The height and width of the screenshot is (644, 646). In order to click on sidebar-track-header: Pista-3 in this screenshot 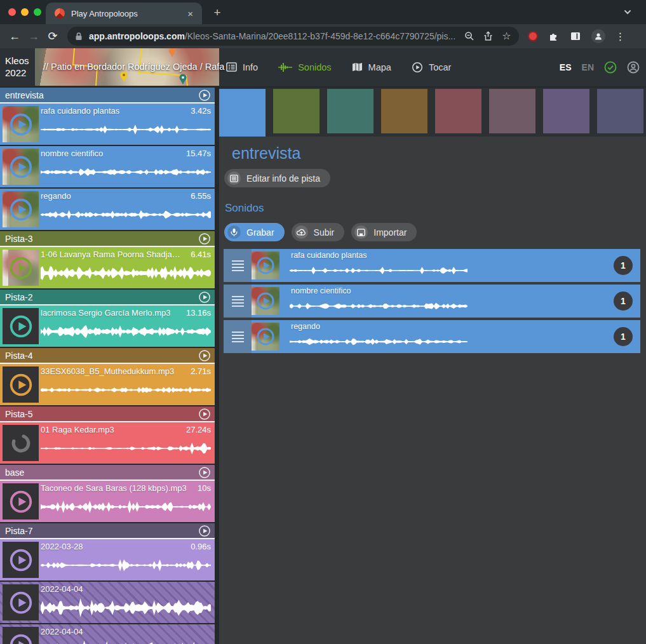, I will do `click(107, 239)`.